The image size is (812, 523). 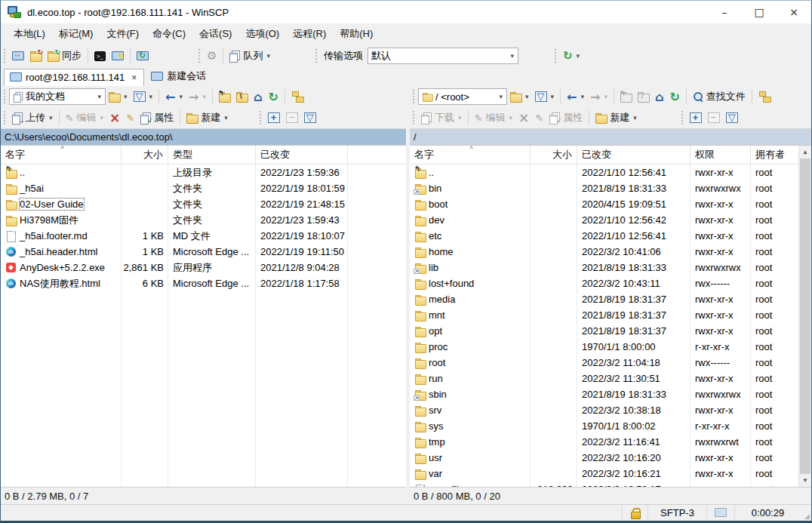 What do you see at coordinates (719, 97) in the screenshot?
I see `find-files-button: 查找文件` at bounding box center [719, 97].